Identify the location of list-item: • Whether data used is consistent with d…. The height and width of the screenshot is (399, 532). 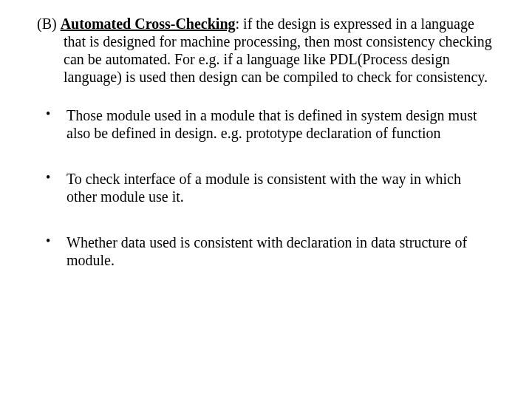
(266, 251).